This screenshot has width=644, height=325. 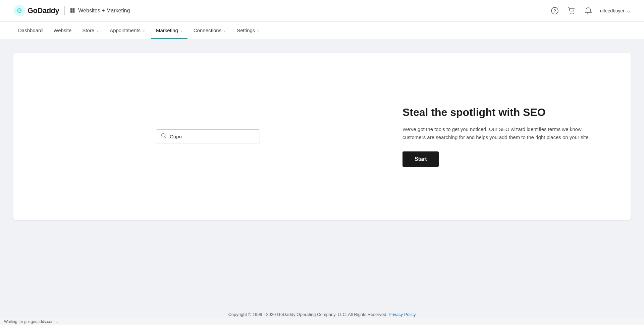 What do you see at coordinates (421, 159) in the screenshot?
I see `start-button: Start` at bounding box center [421, 159].